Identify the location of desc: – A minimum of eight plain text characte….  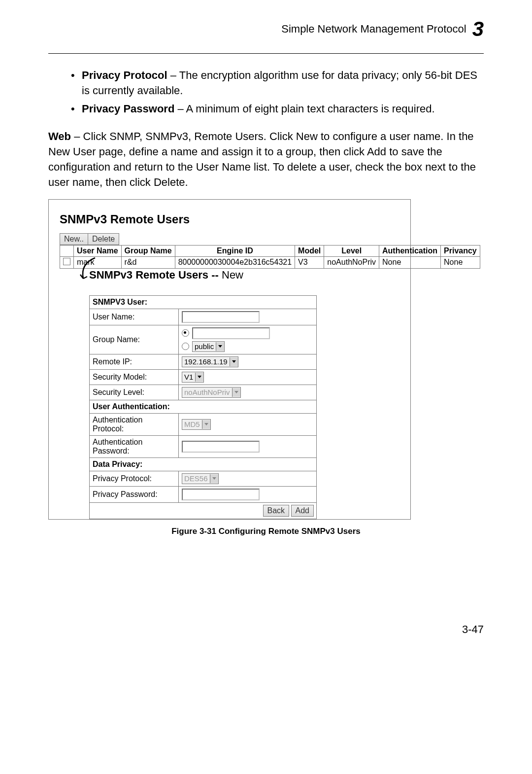
(304, 108).